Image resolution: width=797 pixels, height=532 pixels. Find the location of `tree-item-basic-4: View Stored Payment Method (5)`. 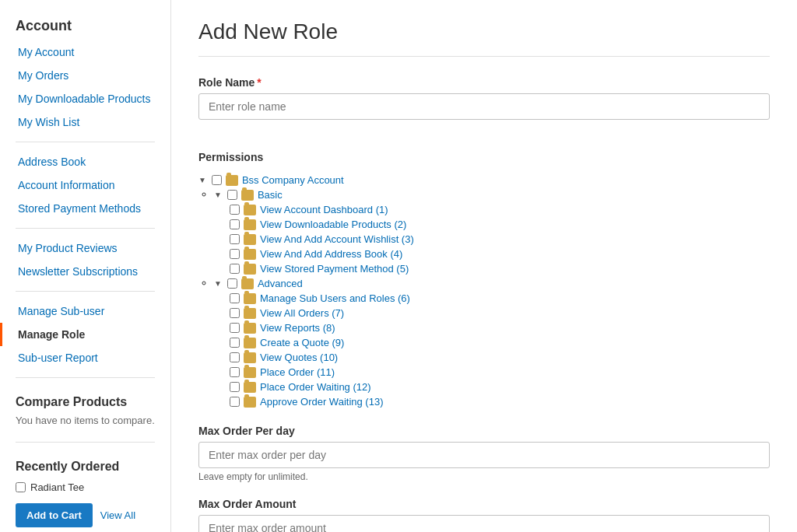

tree-item-basic-4: View Stored Payment Method (5) is located at coordinates (500, 269).